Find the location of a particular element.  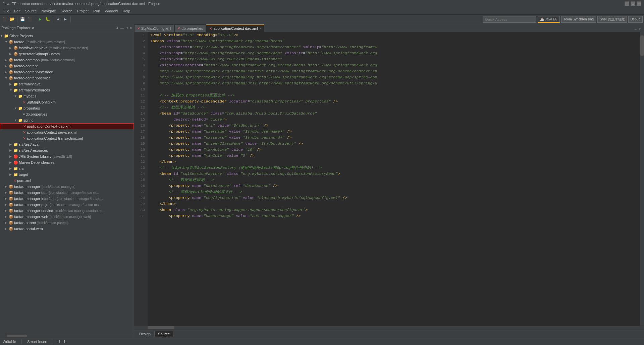

close-panel-btn: × is located at coordinates (131, 28).